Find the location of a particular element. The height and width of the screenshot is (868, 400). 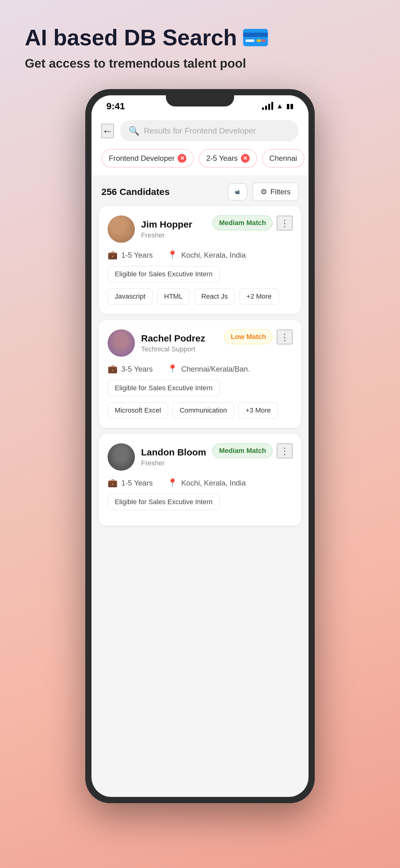

skill-tag: HTML is located at coordinates (173, 297).